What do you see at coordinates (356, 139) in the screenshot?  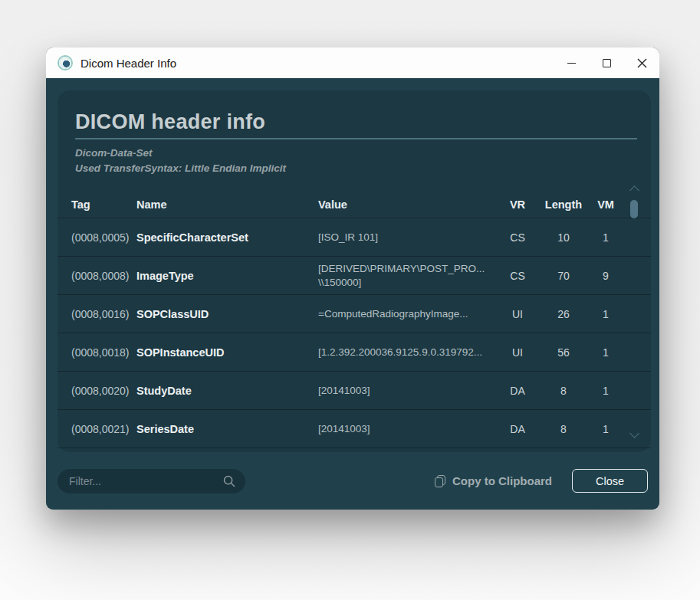 I see `heading-divider` at bounding box center [356, 139].